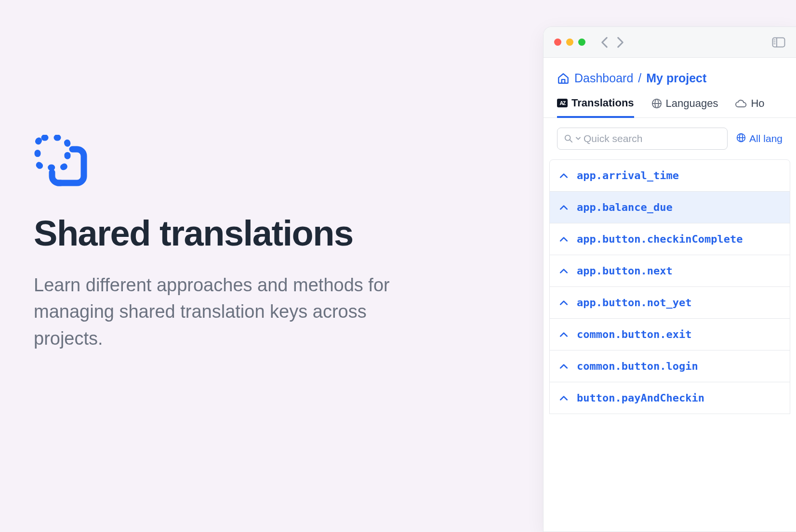 This screenshot has width=796, height=532. What do you see at coordinates (779, 42) in the screenshot?
I see `sidebar-toggle-button` at bounding box center [779, 42].